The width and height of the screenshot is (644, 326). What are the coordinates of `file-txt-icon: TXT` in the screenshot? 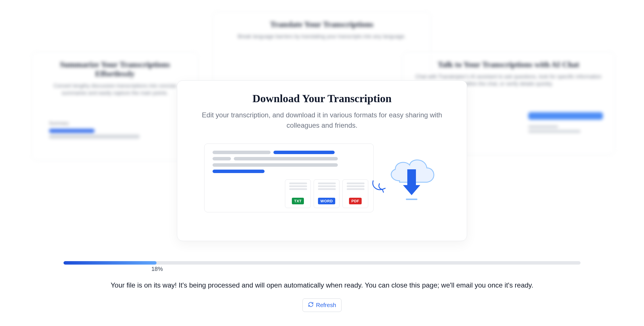 It's located at (298, 194).